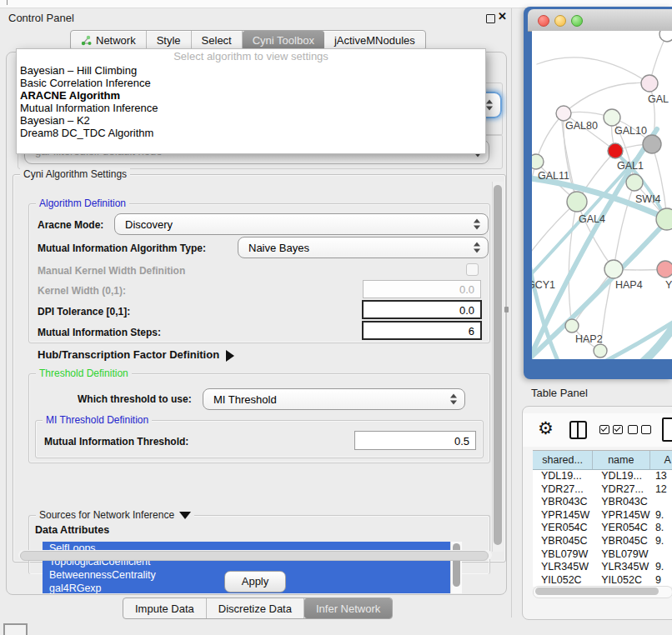  I want to click on table-body: YDL19...YDL19...13YDR27...YDR27...12YBR0…, so click(602, 528).